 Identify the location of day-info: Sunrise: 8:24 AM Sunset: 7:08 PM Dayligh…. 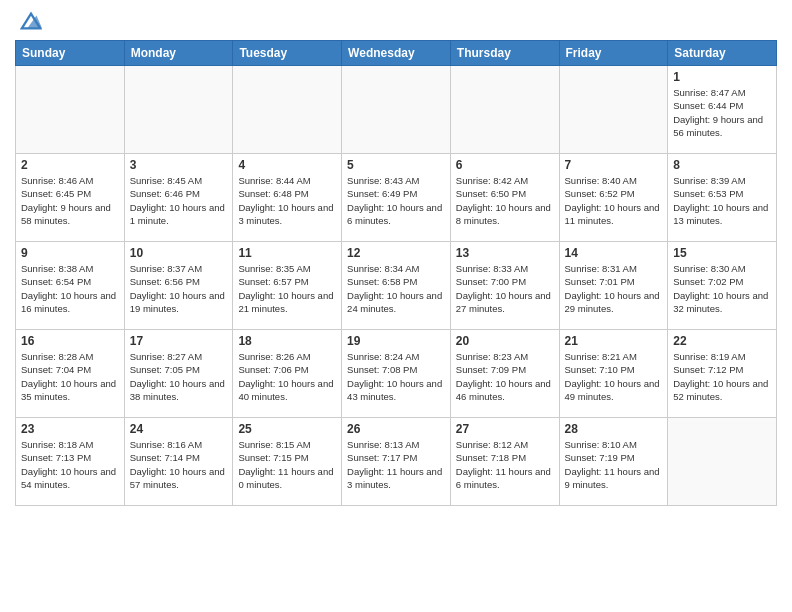
(396, 376).